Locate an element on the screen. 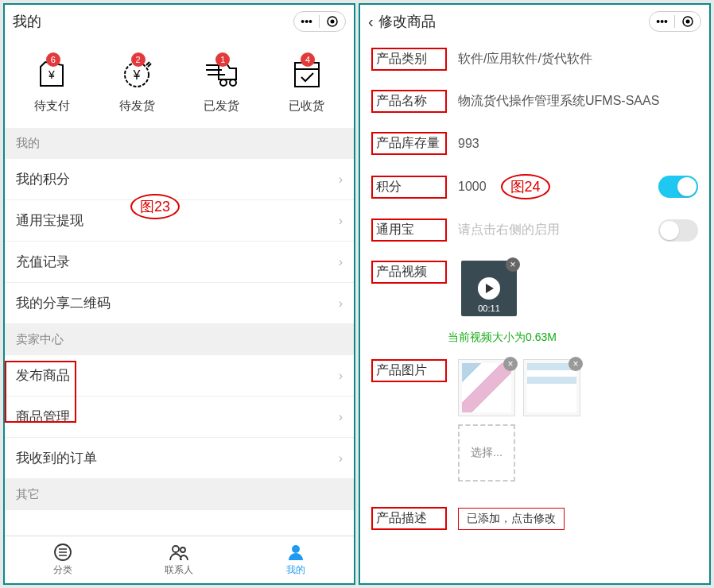  field-value: 物流货代操作管理系统UFMS-SAAS is located at coordinates (558, 102).